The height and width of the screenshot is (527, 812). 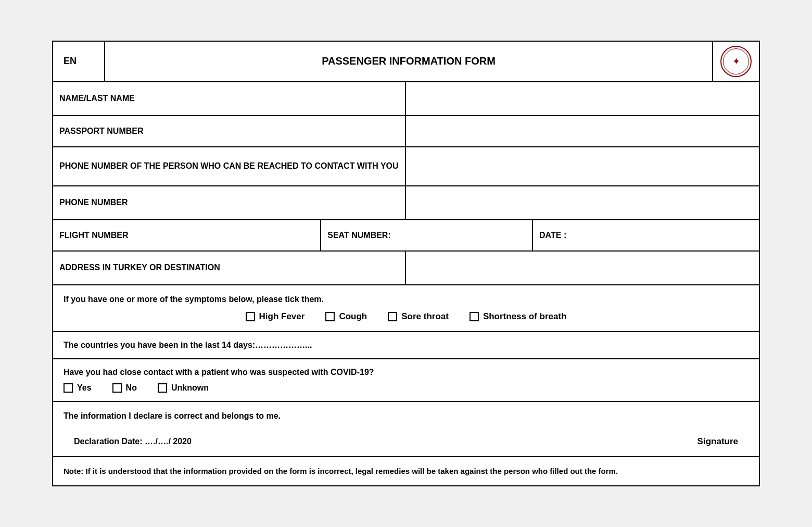 I want to click on phone-row: PHONE NUMBER, so click(x=406, y=203).